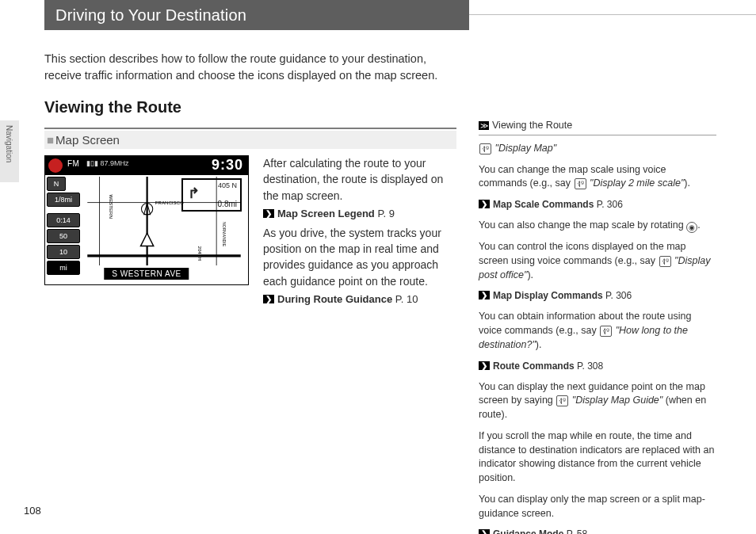 The image size is (756, 534). What do you see at coordinates (360, 179) in the screenshot?
I see `map-paragraph-1: After calculating the route to your dest…` at bounding box center [360, 179].